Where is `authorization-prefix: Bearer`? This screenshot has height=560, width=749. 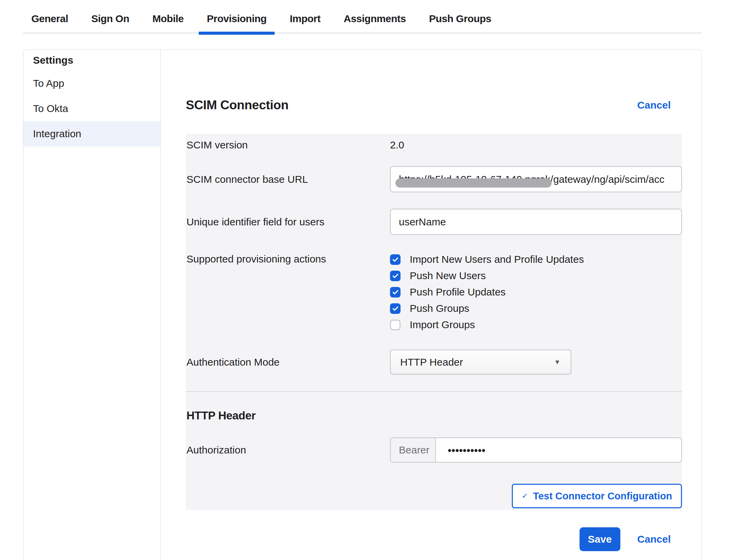 authorization-prefix: Bearer is located at coordinates (413, 450).